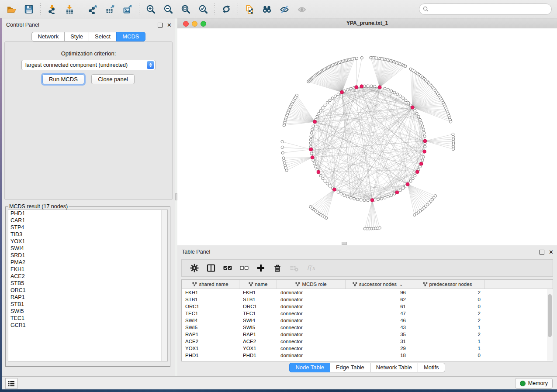 This screenshot has width=557, height=392. Describe the element at coordinates (211, 341) in the screenshot. I see `table-cell: ACE2` at that location.